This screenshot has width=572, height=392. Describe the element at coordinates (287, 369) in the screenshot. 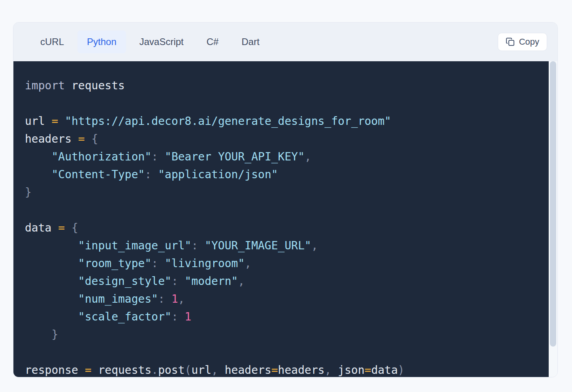

I see `code-line: response = requests.post(url, headers=he…` at that location.